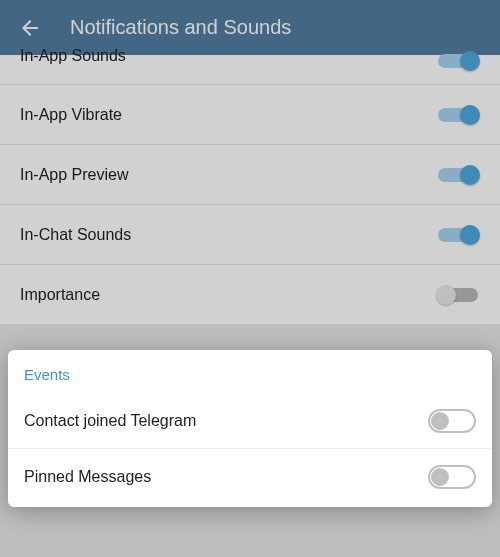 The height and width of the screenshot is (557, 500). Describe the element at coordinates (250, 372) in the screenshot. I see `section-header-events: Events` at that location.